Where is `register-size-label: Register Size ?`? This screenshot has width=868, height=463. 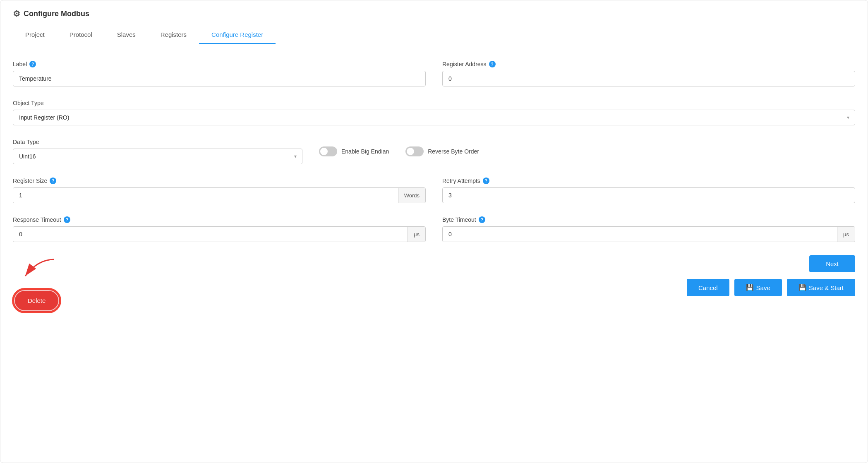 register-size-label: Register Size ? is located at coordinates (219, 181).